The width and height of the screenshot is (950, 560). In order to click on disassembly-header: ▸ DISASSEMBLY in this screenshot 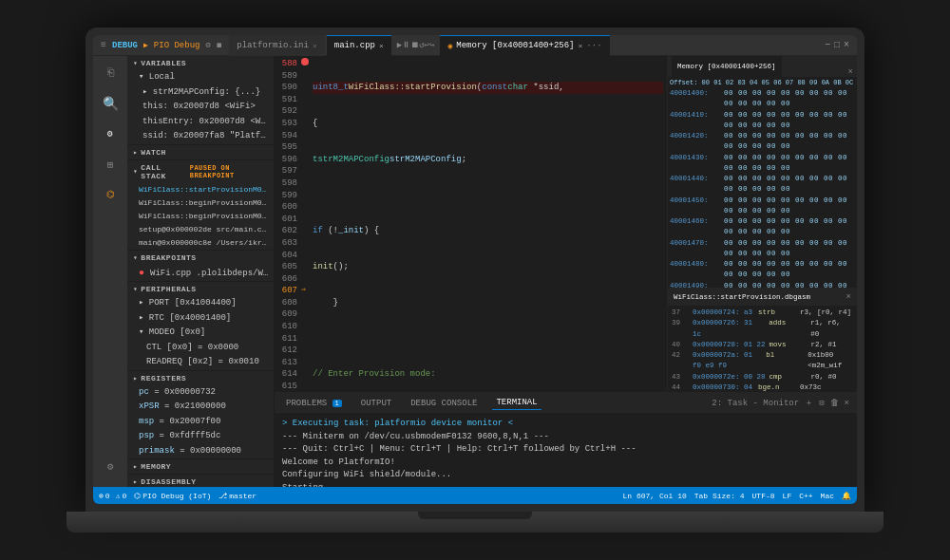, I will do `click(200, 480)`.